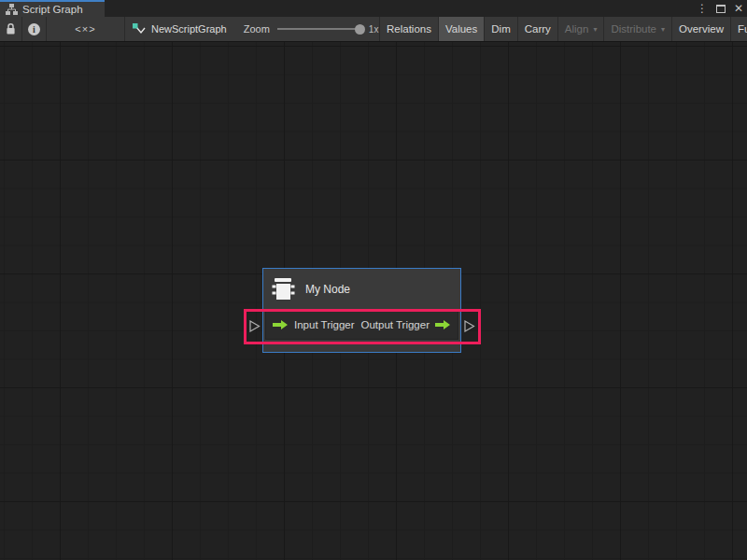 Image resolution: width=747 pixels, height=560 pixels. What do you see at coordinates (740, 29) in the screenshot?
I see `fullscreen-button: Full Screen` at bounding box center [740, 29].